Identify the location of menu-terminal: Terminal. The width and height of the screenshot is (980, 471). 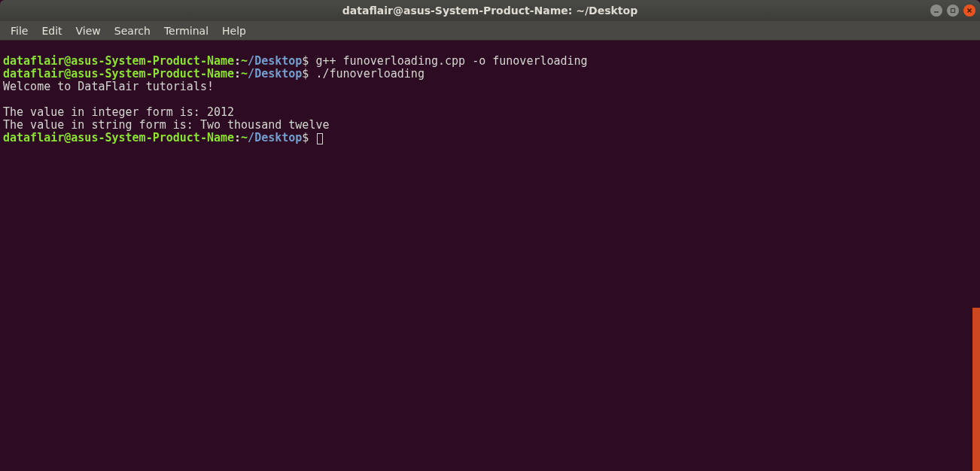
(187, 31).